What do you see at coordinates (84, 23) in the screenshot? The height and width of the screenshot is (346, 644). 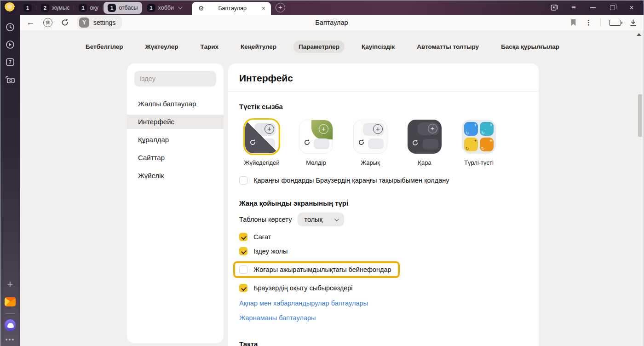 I see `site-badge-icon: Y` at bounding box center [84, 23].